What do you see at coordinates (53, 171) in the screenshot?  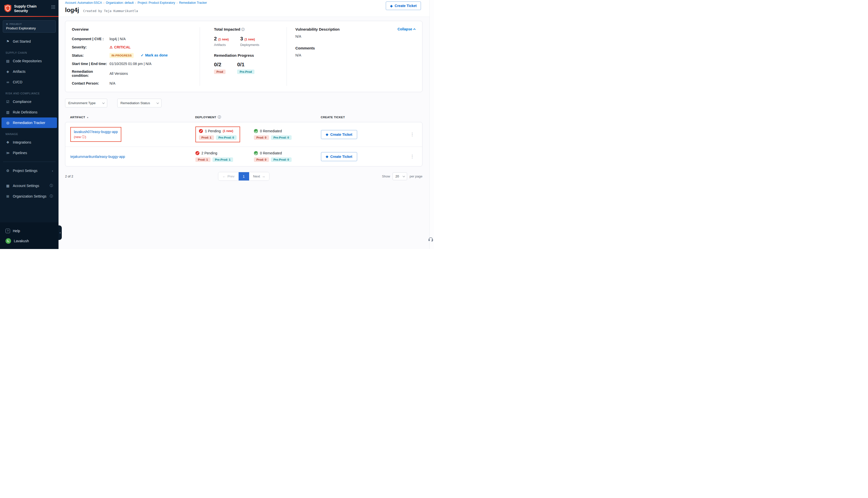 I see `chevron-right-icon: ›` at bounding box center [53, 171].